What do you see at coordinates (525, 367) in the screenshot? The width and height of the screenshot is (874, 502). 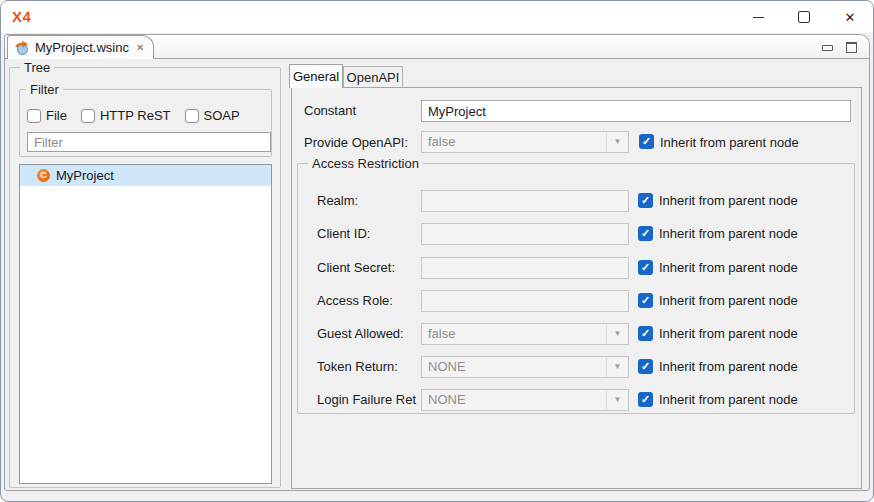 I see `token-return-dropdown: NONE ▼` at bounding box center [525, 367].